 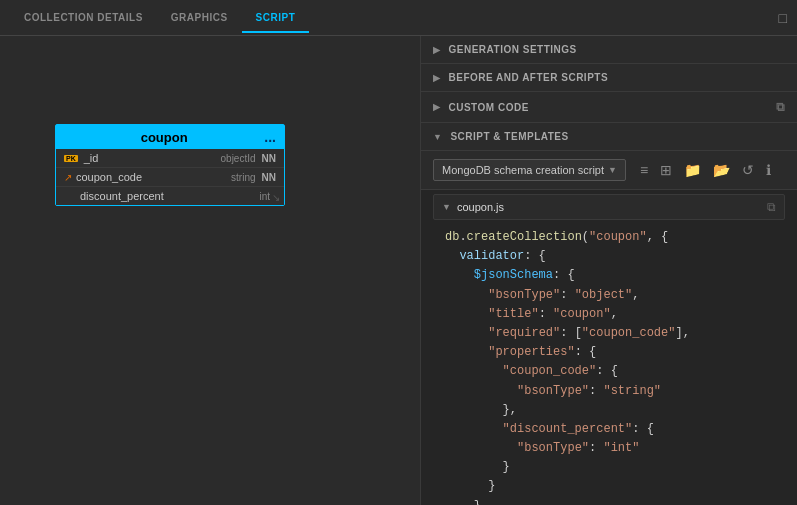 I want to click on code-file-name: coupon.js, so click(x=612, y=207).